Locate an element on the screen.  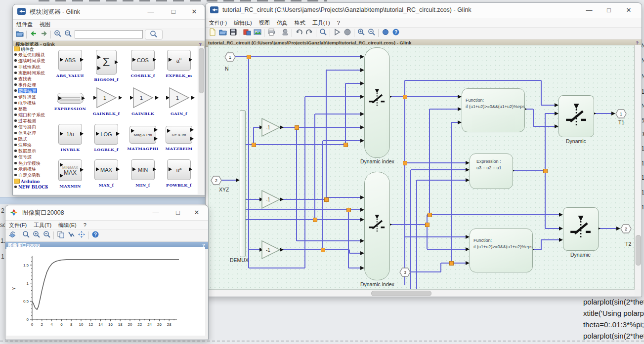
palette-tree-item-20: 自定义函数 is located at coordinates (31, 175).